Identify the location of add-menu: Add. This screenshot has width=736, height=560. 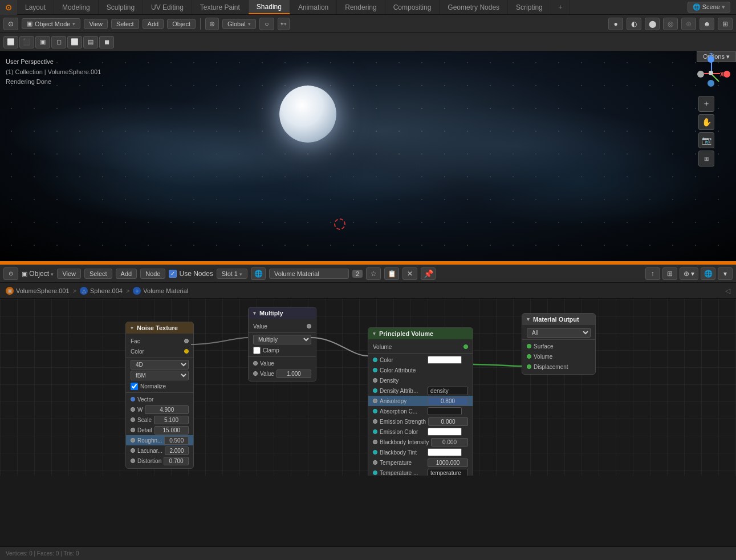
(153, 24).